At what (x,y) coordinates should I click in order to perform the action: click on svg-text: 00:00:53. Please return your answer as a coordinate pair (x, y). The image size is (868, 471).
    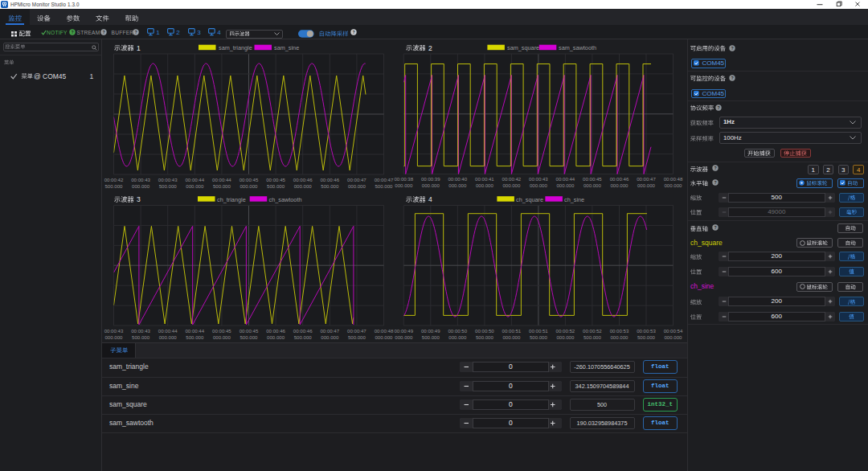
    Looking at the image, I should click on (646, 331).